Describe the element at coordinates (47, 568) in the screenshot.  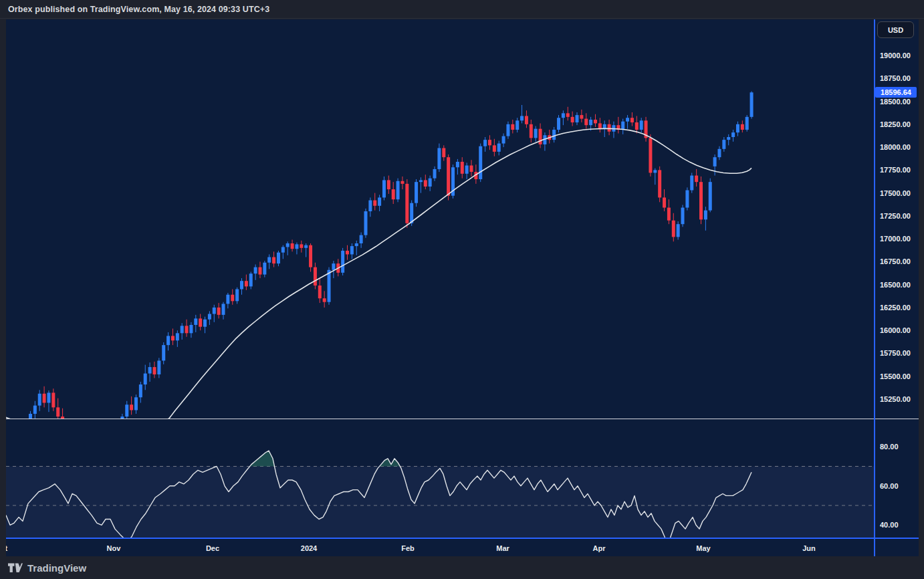
I see `tradingview-brand: TradingView` at that location.